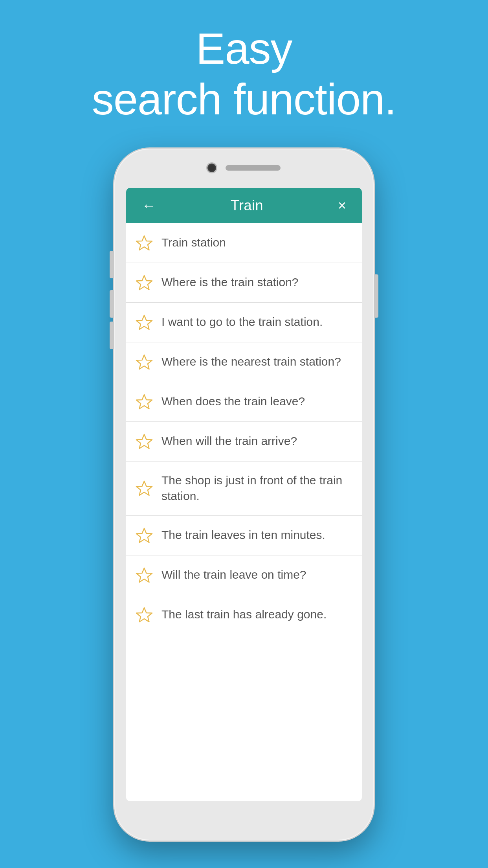 Image resolution: width=488 pixels, height=868 pixels. I want to click on headline-line2: search function., so click(244, 100).